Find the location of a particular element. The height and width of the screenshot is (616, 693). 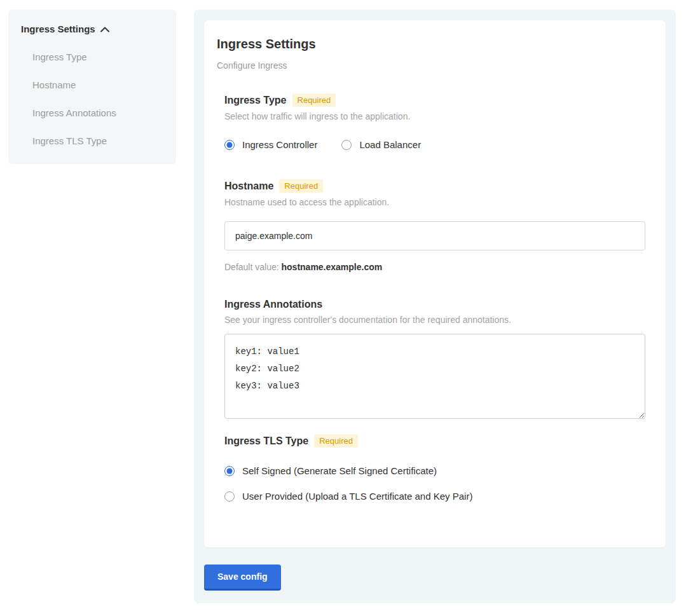

section-ingress-type: Ingress Type Required Select how traffic… is located at coordinates (435, 122).